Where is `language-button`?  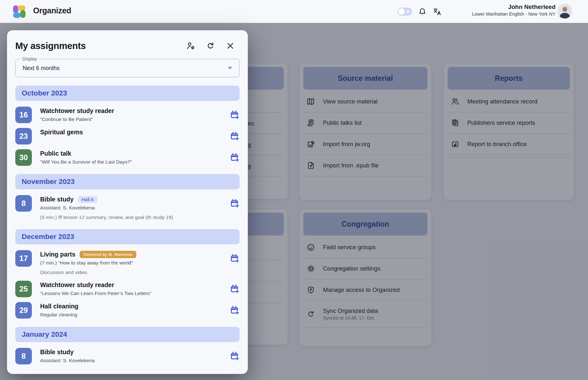 language-button is located at coordinates (437, 12).